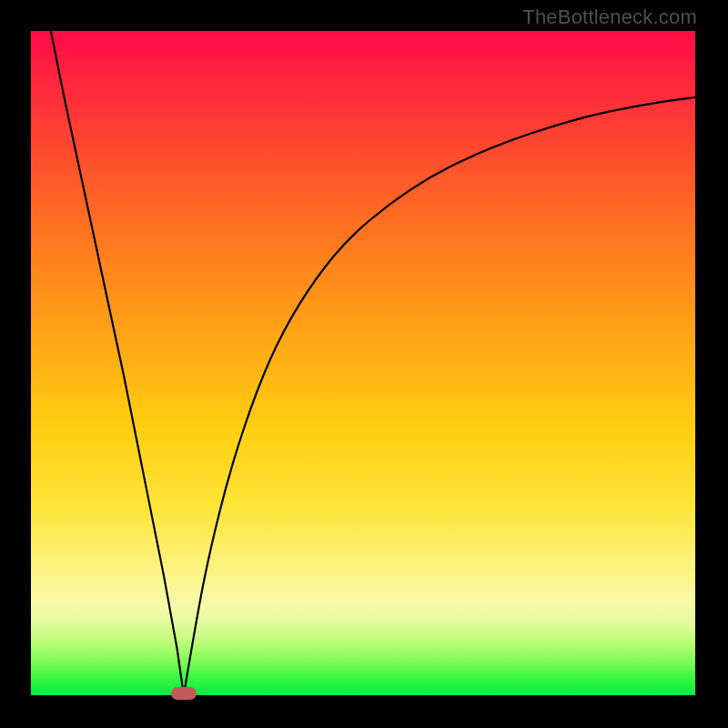 The image size is (728, 728). I want to click on minimum-marker, so click(184, 693).